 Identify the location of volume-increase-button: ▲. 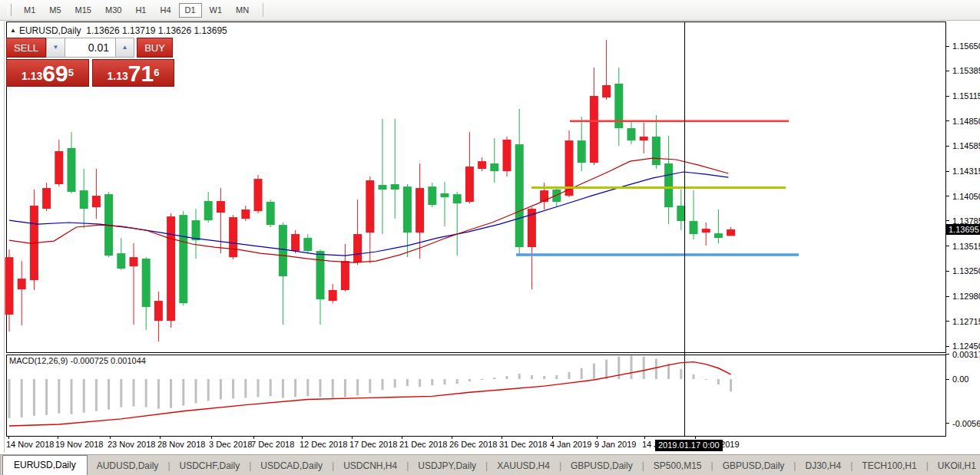
(124, 48).